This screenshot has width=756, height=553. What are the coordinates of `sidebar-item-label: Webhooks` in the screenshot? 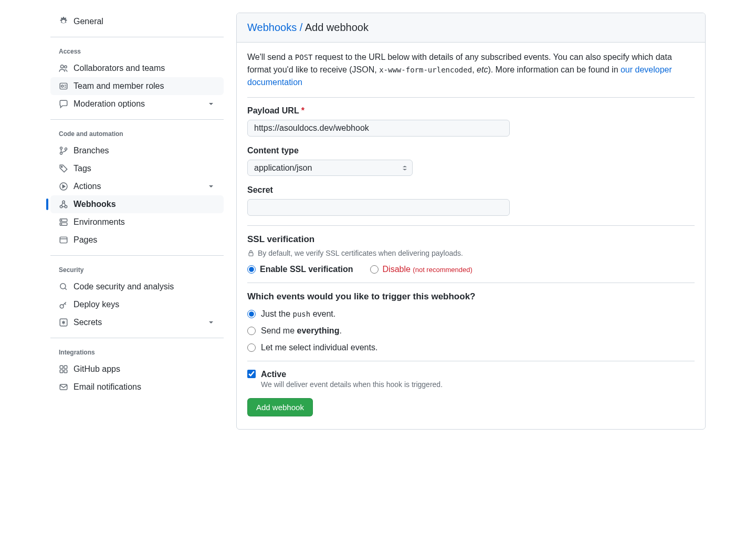 It's located at (94, 204).